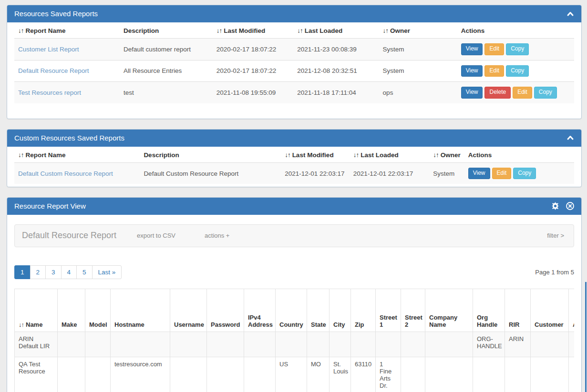 The height and width of the screenshot is (392, 587). Describe the element at coordinates (36, 374) in the screenshot. I see `cell: QA Test Resource` at that location.